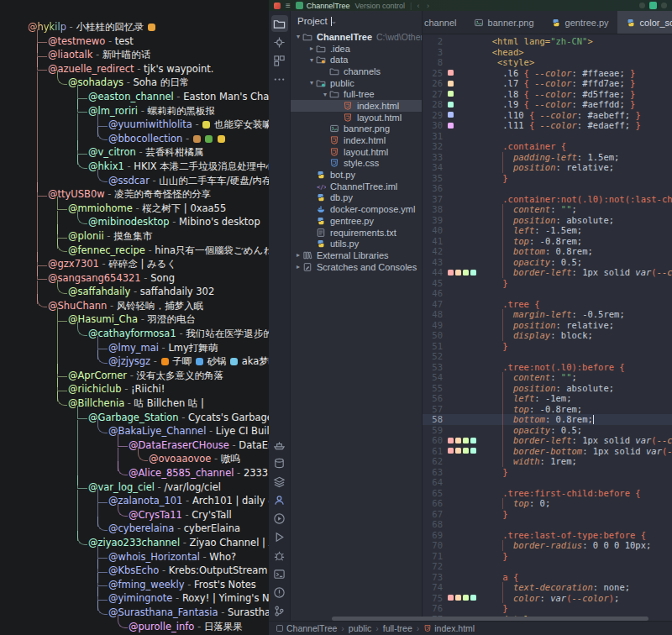 This screenshot has width=672, height=635. I want to click on channel-link: @purolle_info, so click(161, 627).